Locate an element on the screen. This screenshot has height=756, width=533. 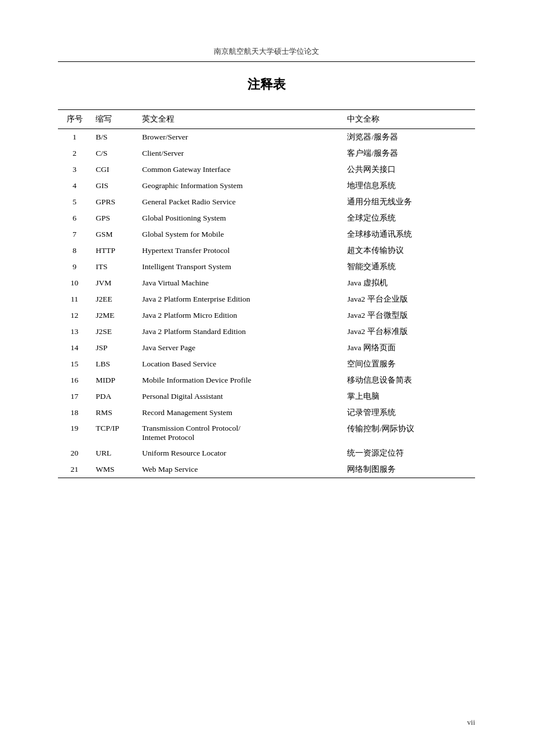
col-header-abbr: 缩写 is located at coordinates (114, 119).